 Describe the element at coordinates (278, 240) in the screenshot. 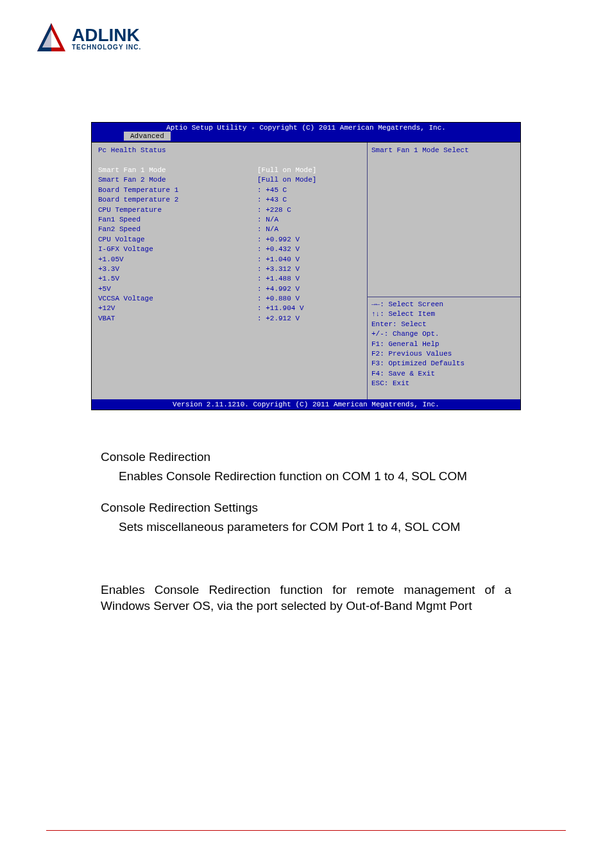

I see `bios-setting-value: : +0.992 V` at that location.